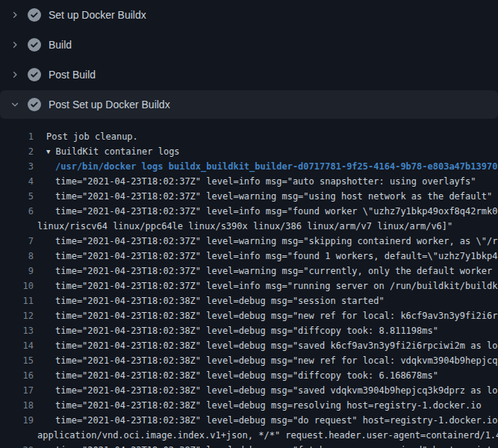 The width and height of the screenshot is (498, 448). I want to click on log-row: 19time="2021-04-23T18:02:38Z" level=debu…, so click(249, 420).